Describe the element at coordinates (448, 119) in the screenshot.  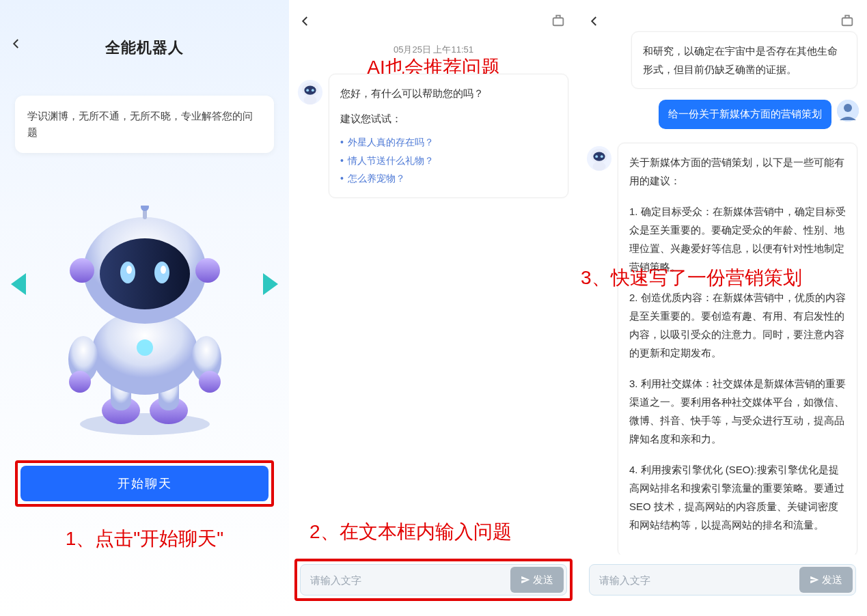
I see `suggestion-label: 建议您试试：` at that location.